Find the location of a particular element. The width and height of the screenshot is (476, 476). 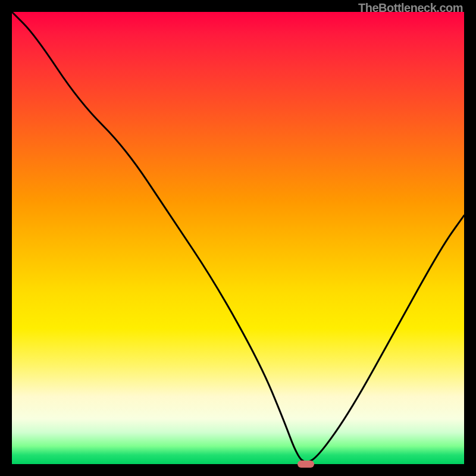

optimal-marker is located at coordinates (306, 464).